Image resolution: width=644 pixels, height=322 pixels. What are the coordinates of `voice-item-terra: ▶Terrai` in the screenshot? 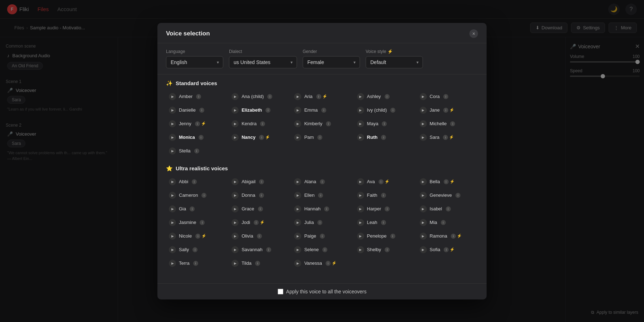 It's located at (197, 263).